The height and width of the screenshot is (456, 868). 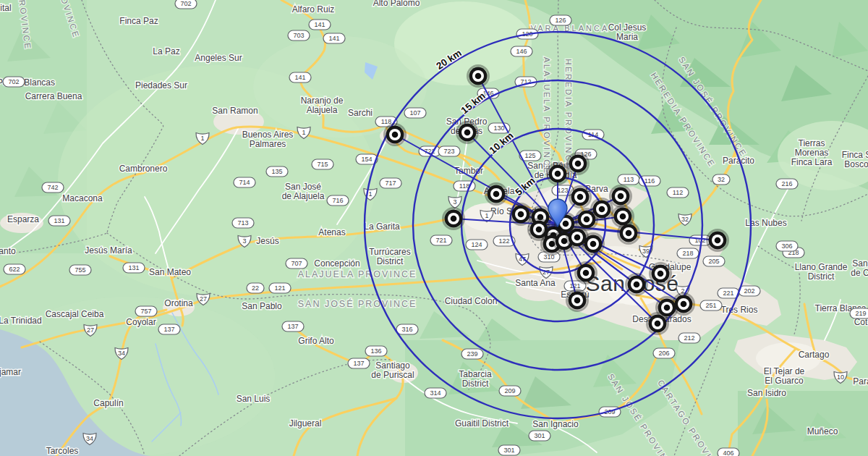 What do you see at coordinates (664, 353) in the screenshot?
I see `route-shield: 206` at bounding box center [664, 353].